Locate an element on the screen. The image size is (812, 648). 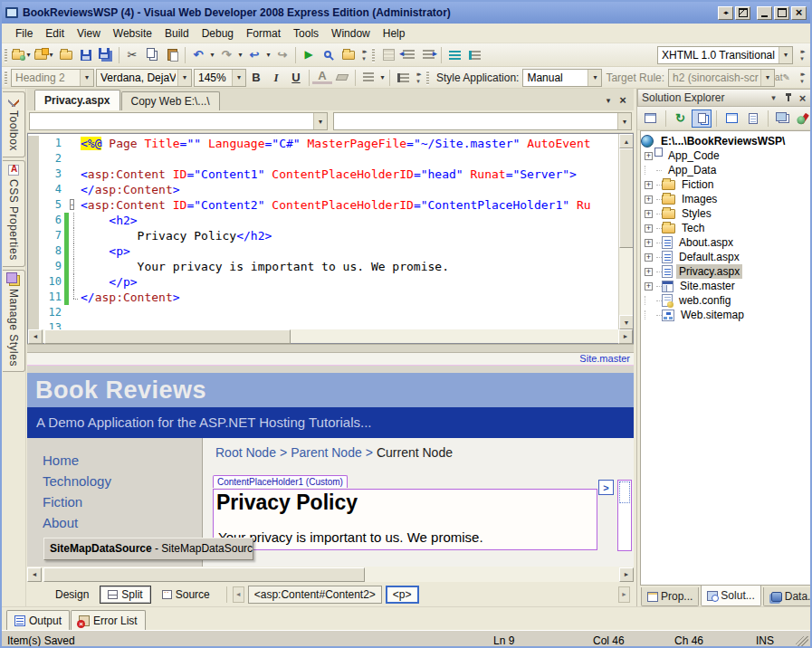
redo-dropdown is located at coordinates (241, 54).